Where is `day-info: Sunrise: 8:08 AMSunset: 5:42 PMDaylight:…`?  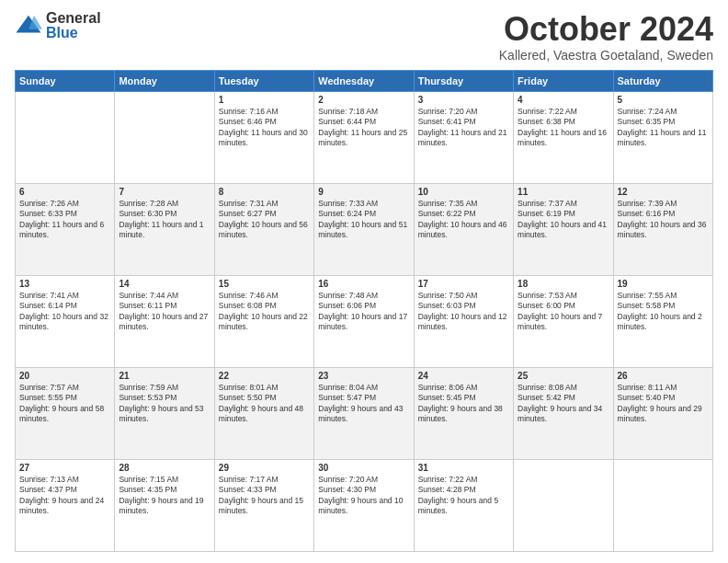
day-info: Sunrise: 8:08 AMSunset: 5:42 PMDaylight:… is located at coordinates (563, 404).